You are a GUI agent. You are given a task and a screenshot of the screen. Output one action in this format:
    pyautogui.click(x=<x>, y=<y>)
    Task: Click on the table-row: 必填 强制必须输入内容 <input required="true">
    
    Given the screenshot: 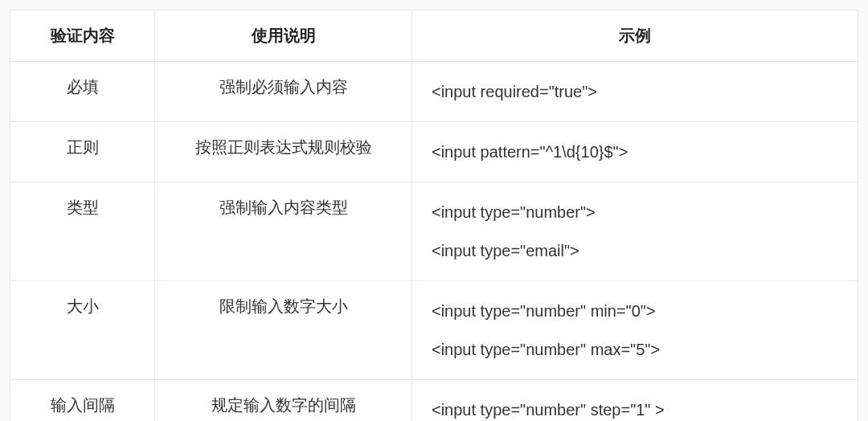 What is the action you would take?
    pyautogui.click(x=434, y=92)
    